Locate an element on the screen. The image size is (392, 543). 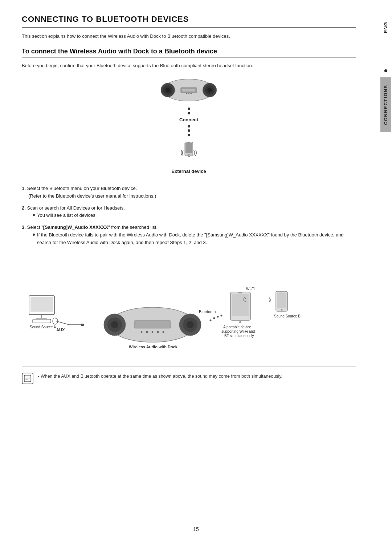
svg-text: supporting Wi-Fi and is located at coordinates (238, 331).